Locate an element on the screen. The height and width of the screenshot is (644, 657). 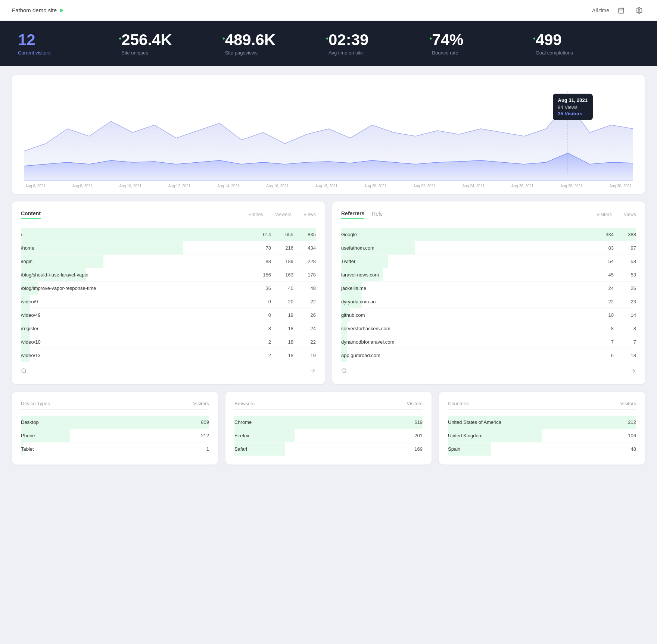
row-label: usefathom.com is located at coordinates (466, 248).